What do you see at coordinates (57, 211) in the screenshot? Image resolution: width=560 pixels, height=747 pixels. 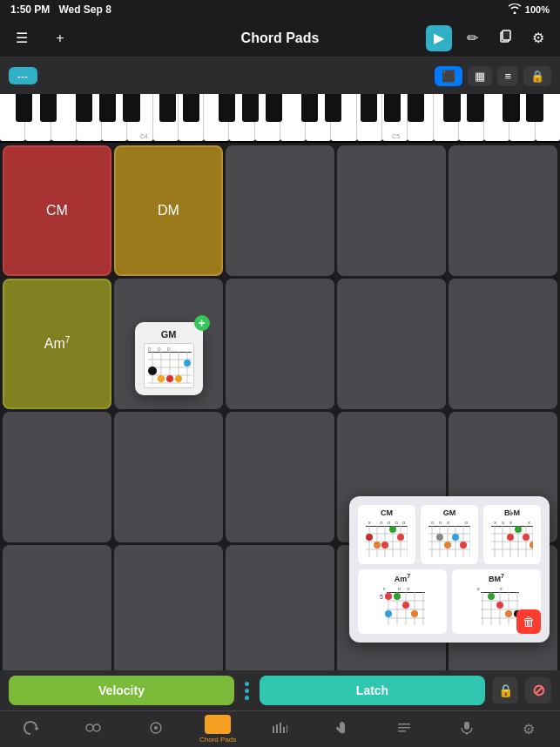 I see `pad-label: CM` at bounding box center [57, 211].